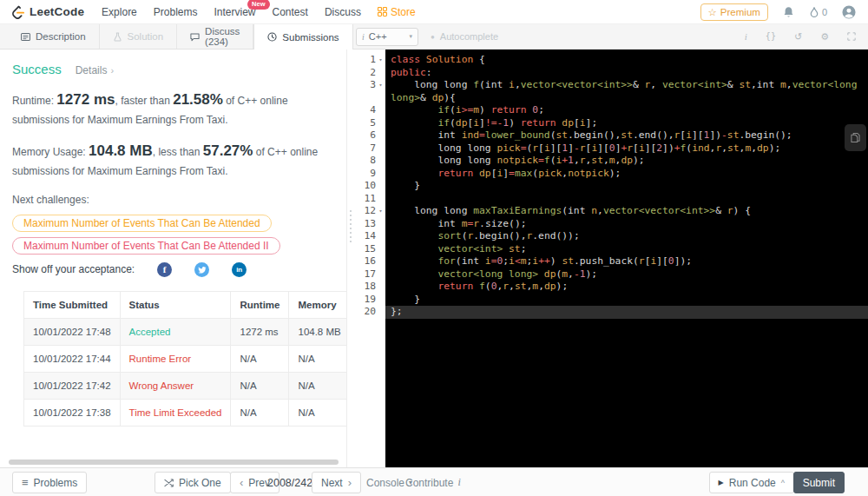 The image size is (868, 496). I want to click on avatar, so click(849, 12).